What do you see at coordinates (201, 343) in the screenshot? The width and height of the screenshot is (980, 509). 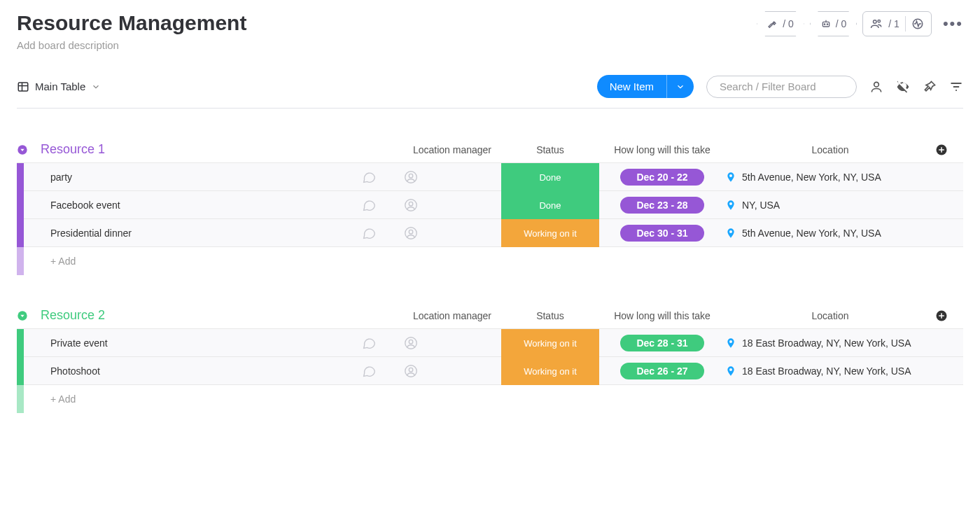 I see `item-name: Private event` at bounding box center [201, 343].